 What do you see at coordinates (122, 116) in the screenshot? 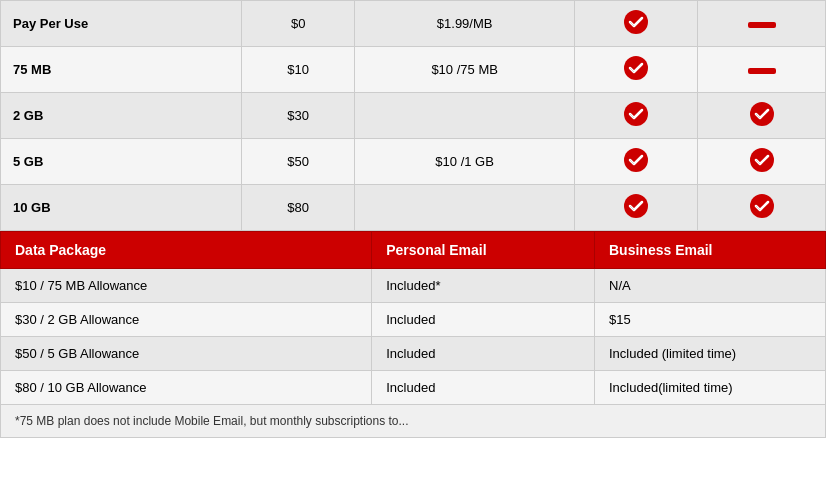
I see `plan-label: 2 GB` at bounding box center [122, 116].